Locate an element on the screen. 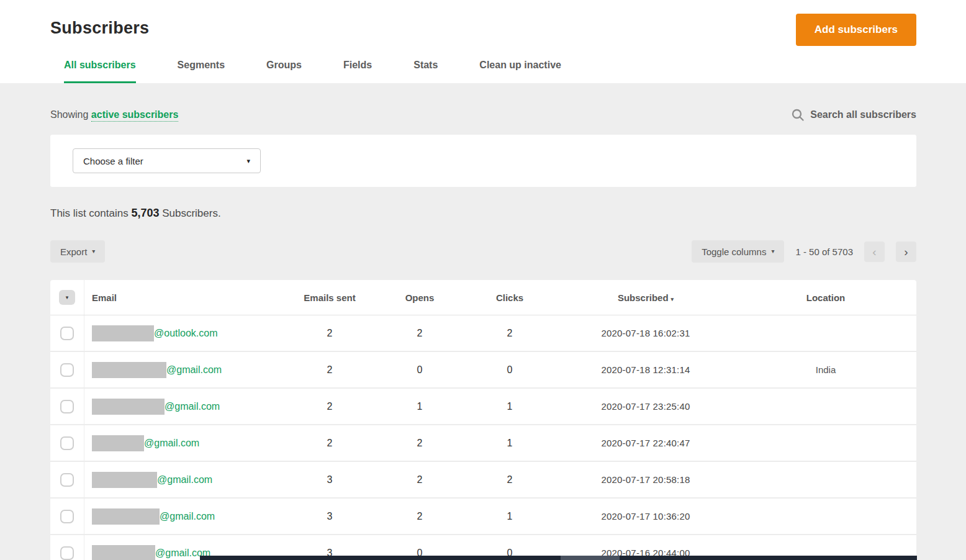 The width and height of the screenshot is (966, 560). add-subscribers-button: Add subscribers is located at coordinates (856, 30).